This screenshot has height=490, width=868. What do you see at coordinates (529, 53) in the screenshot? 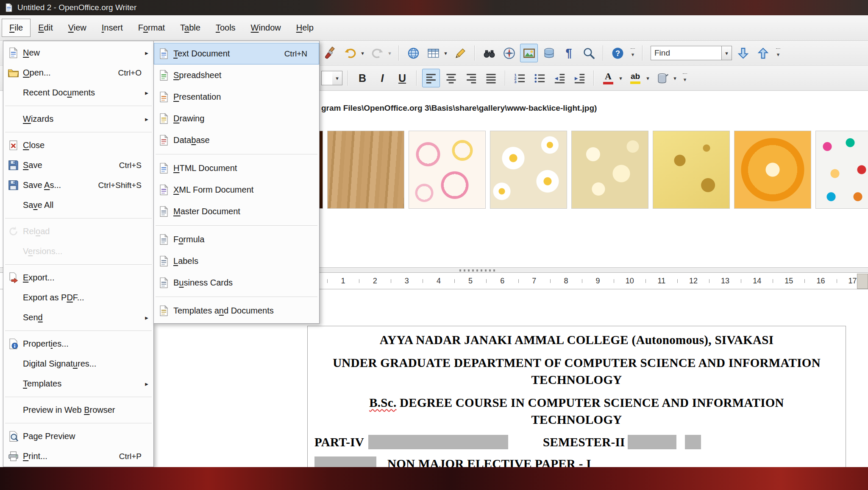
I see `gallery-button` at bounding box center [529, 53].